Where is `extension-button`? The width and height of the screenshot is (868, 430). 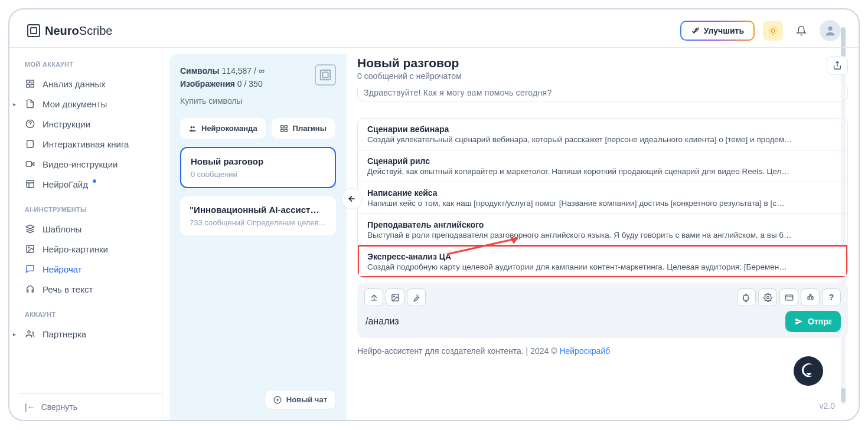 extension-button is located at coordinates (746, 297).